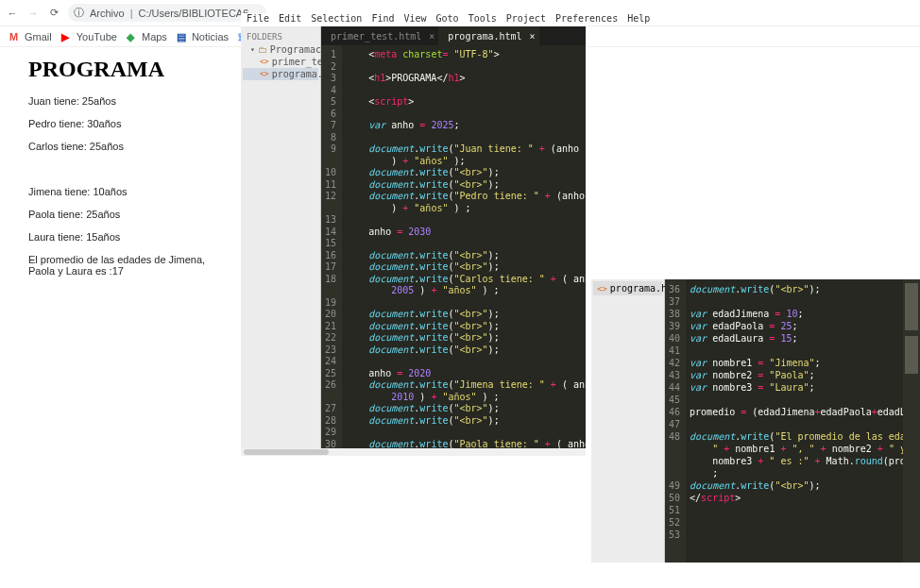 This screenshot has height=588, width=920. I want to click on bookmark-item: MGmail, so click(30, 37).